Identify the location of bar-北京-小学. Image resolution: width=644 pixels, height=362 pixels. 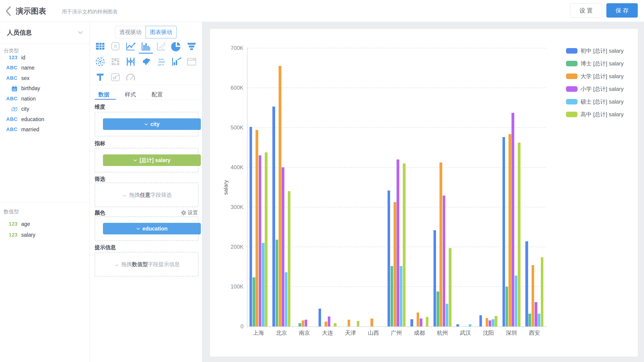
(283, 247).